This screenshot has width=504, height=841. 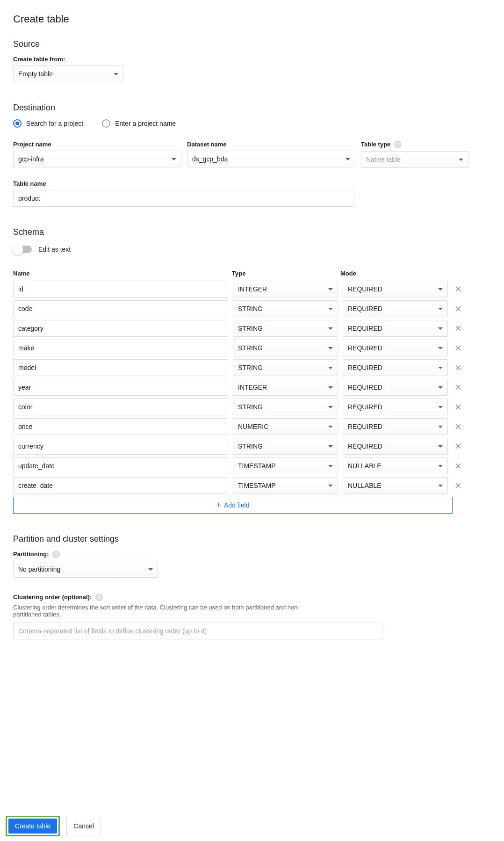 What do you see at coordinates (48, 123) in the screenshot?
I see `radio-search-project: Search for a project` at bounding box center [48, 123].